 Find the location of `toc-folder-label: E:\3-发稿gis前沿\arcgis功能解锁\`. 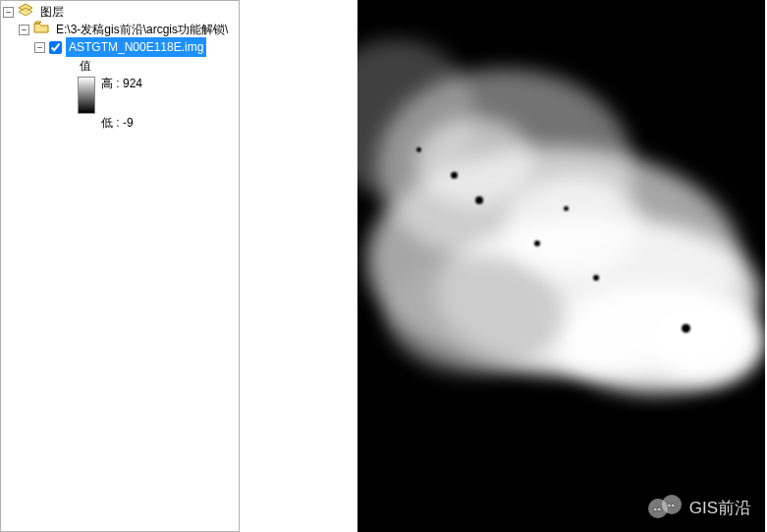

toc-folder-label: E:\3-发稿gis前沿\arcgis功能解锁\ is located at coordinates (141, 29).